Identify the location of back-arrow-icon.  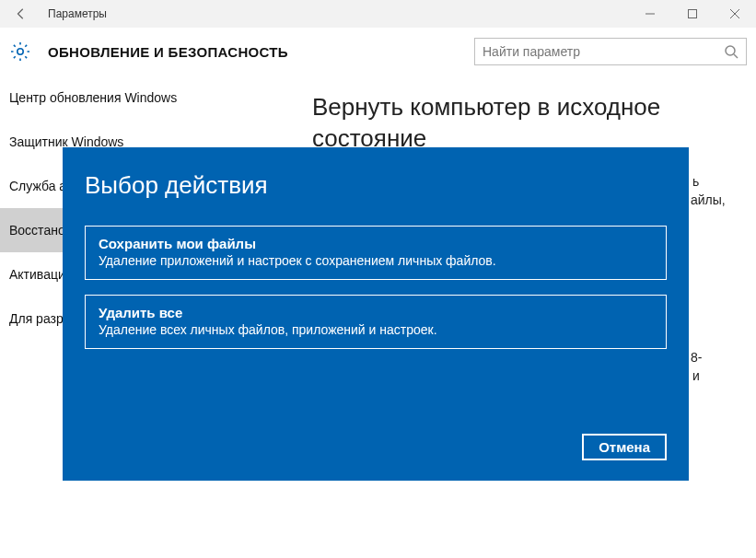
(21, 14).